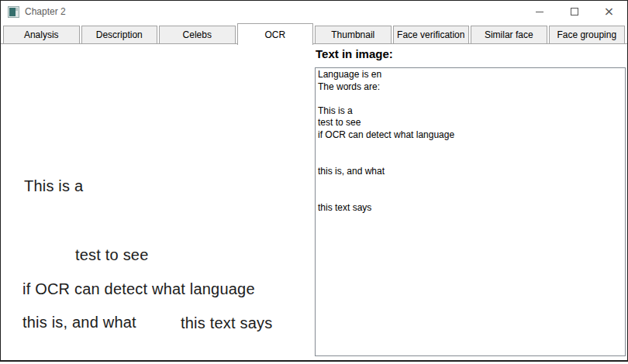 This screenshot has width=628, height=364. What do you see at coordinates (609, 12) in the screenshot?
I see `close-icon: ×` at bounding box center [609, 12].